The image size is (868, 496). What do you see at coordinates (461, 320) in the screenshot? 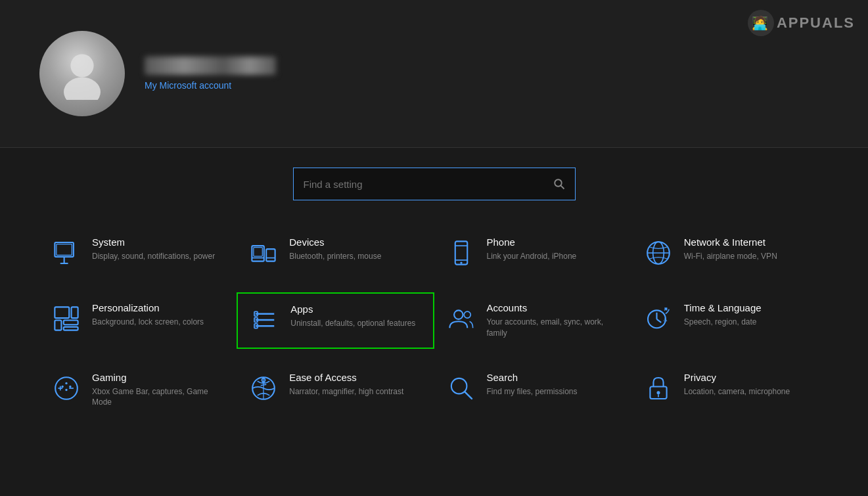
I see `accounts-icon` at bounding box center [461, 320].